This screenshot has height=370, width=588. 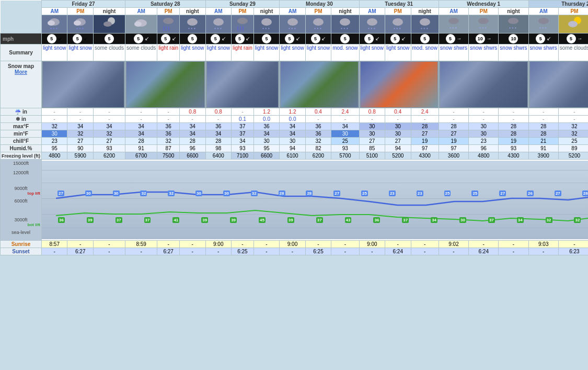 What do you see at coordinates (295, 127) in the screenshot?
I see `max-temp-row: max°F 32 34 34 34 36 34 36 37 36 34 36 3…` at bounding box center [295, 127].